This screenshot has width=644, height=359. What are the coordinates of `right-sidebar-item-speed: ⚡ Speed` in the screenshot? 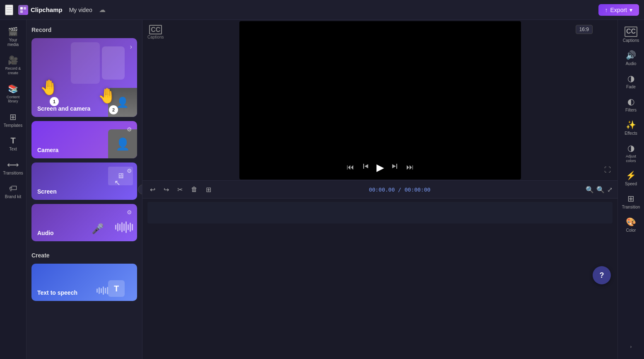 It's located at (631, 178).